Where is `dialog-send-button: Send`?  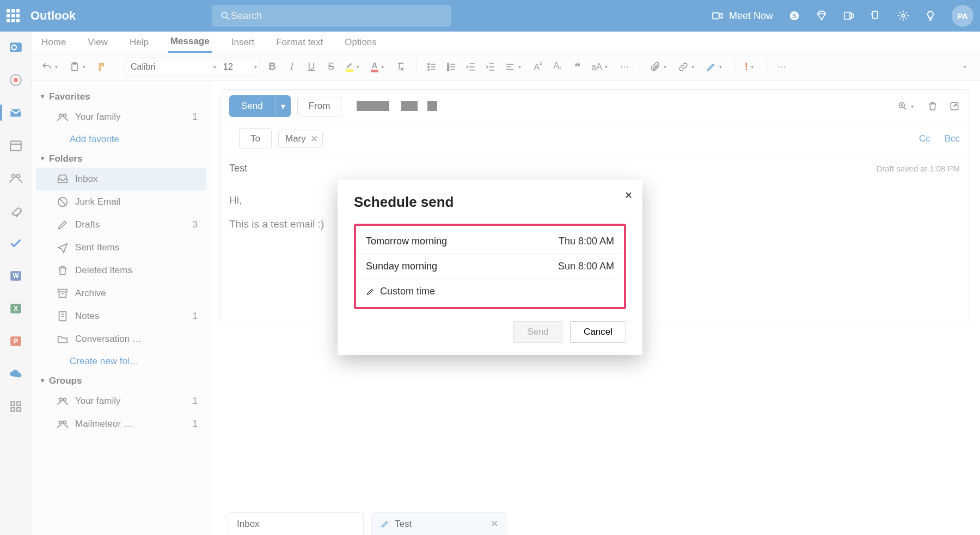
dialog-send-button: Send is located at coordinates (538, 332).